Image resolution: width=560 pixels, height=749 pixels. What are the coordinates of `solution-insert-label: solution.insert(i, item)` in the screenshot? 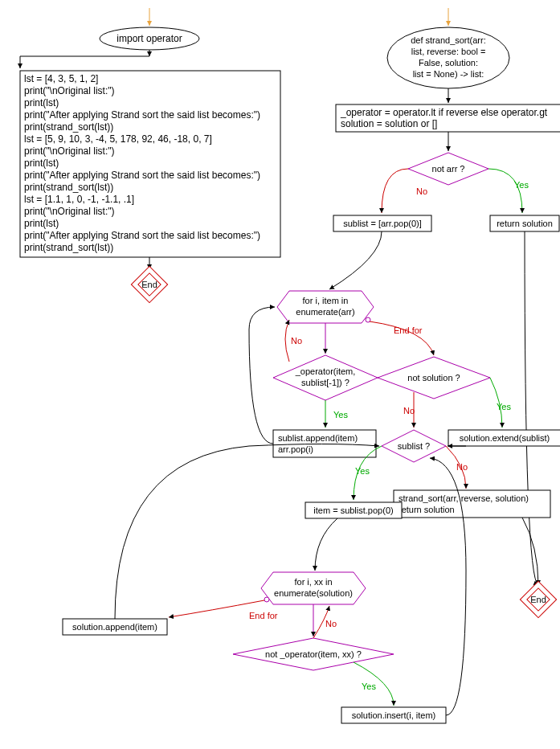 It's located at (394, 715).